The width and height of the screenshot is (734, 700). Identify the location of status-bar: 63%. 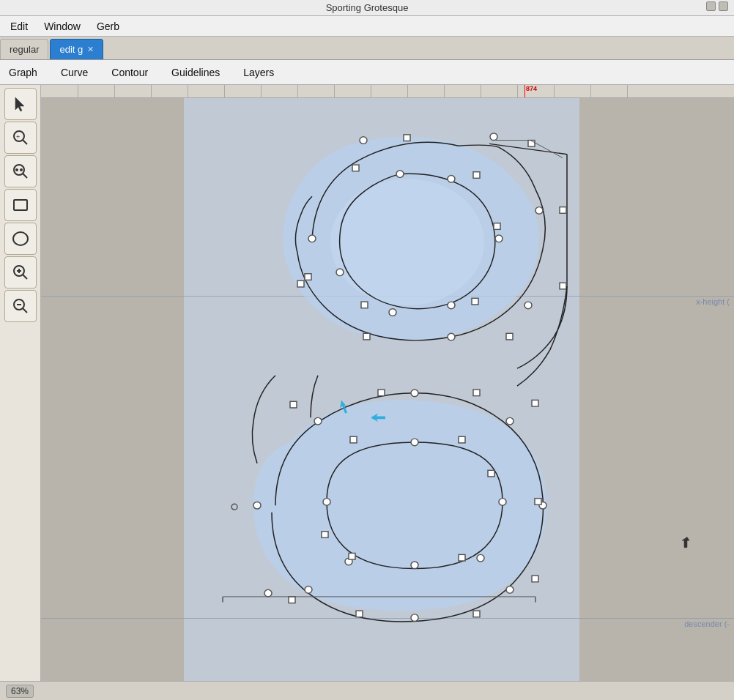
(367, 690).